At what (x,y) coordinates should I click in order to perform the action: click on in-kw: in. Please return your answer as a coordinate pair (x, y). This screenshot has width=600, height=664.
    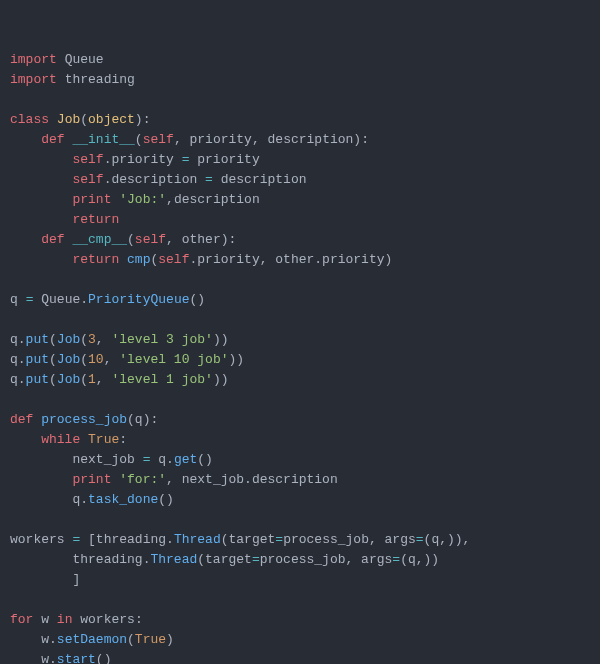
    Looking at the image, I should click on (65, 620).